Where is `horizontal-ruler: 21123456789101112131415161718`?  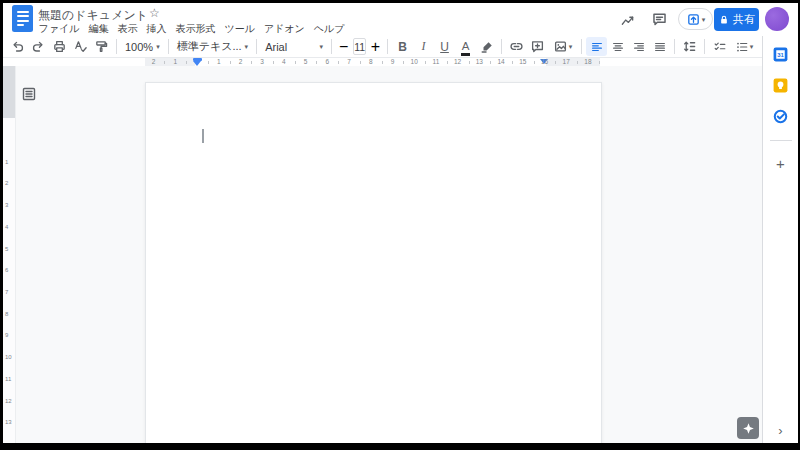 horizontal-ruler: 21123456789101112131415161718 is located at coordinates (382, 62).